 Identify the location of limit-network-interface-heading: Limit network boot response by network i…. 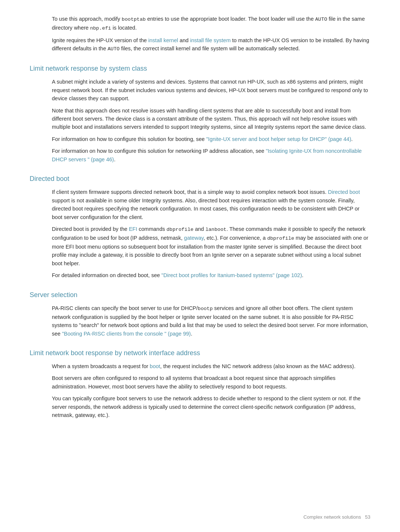
(200, 353).